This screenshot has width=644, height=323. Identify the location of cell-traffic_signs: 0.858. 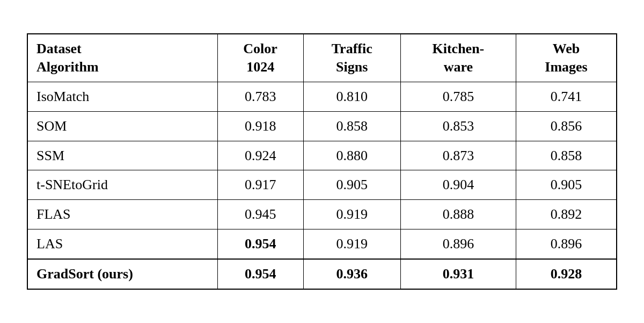
(352, 126).